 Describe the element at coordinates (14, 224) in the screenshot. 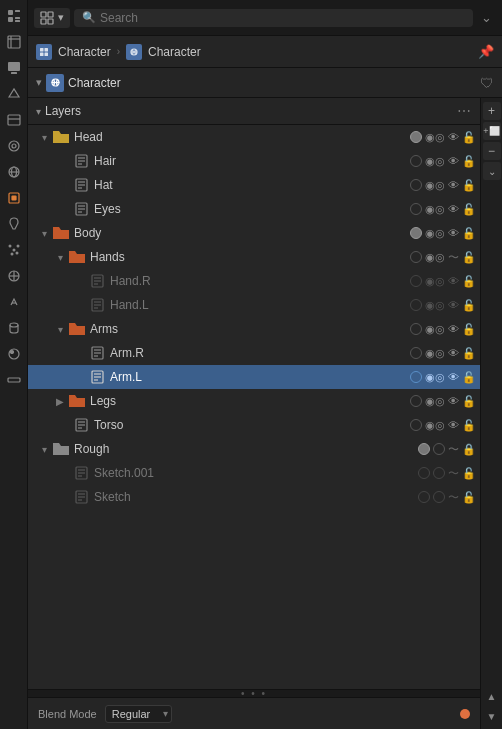

I see `sidebar-icon-modifier` at that location.